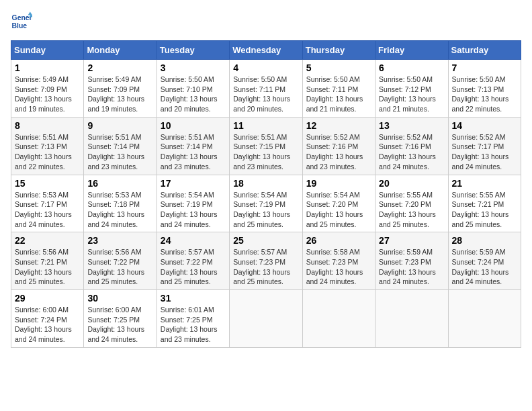 The height and width of the screenshot is (411, 532). What do you see at coordinates (193, 325) in the screenshot?
I see `day-info: Sunrise: 6:01 AM Sunset: 7:25 PM Dayligh…` at bounding box center [193, 325].